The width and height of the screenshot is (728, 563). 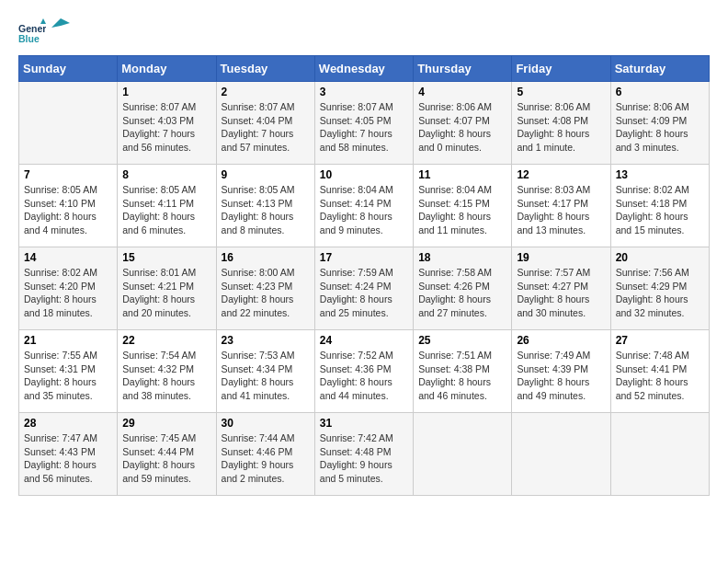 What do you see at coordinates (265, 289) in the screenshot?
I see `calendar-cell: 16Sunrise: 8:00 AMSunset: 4:23 PMDayligh…` at bounding box center [265, 289].